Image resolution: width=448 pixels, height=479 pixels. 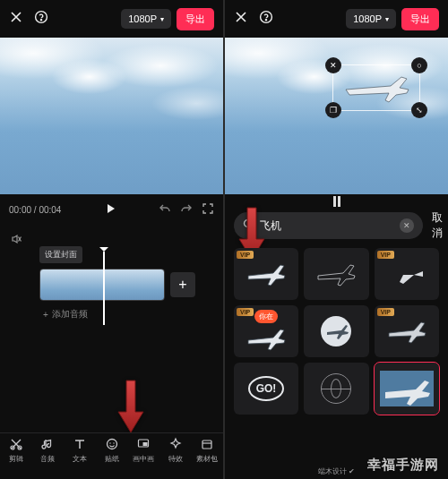 I want to click on plane-sticker, so click(x=376, y=88).